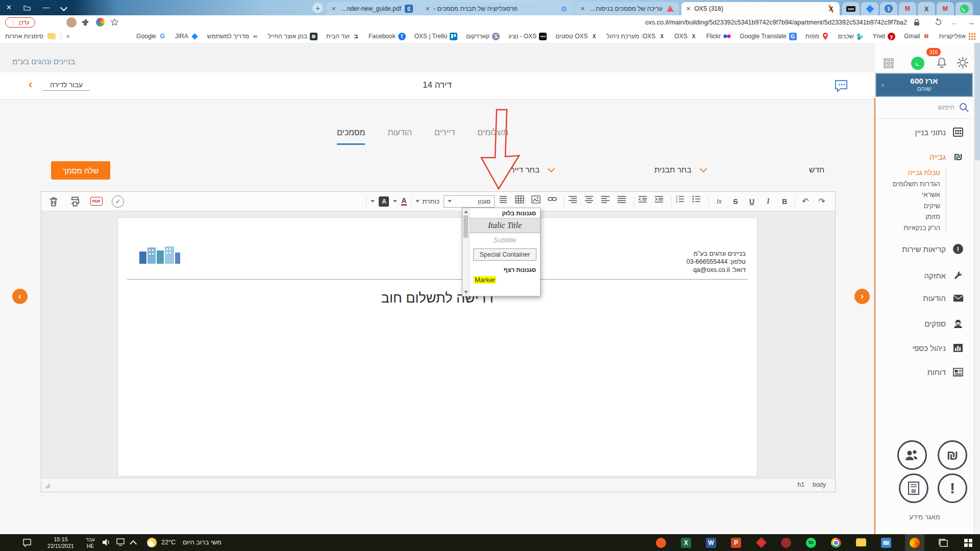 The width and height of the screenshot is (980, 551). I want to click on browser-tab-oxs-active: ✕ OXS (316) X, so click(761, 9).